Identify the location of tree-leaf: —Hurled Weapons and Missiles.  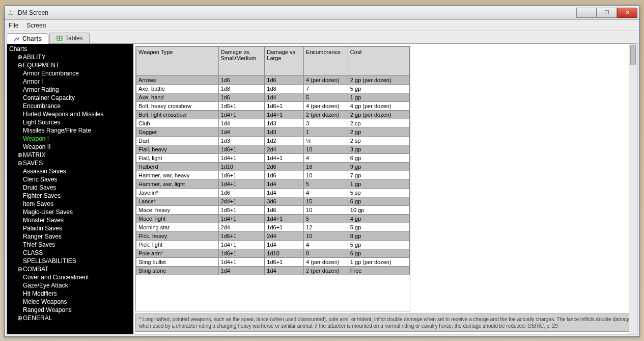
(73, 114).